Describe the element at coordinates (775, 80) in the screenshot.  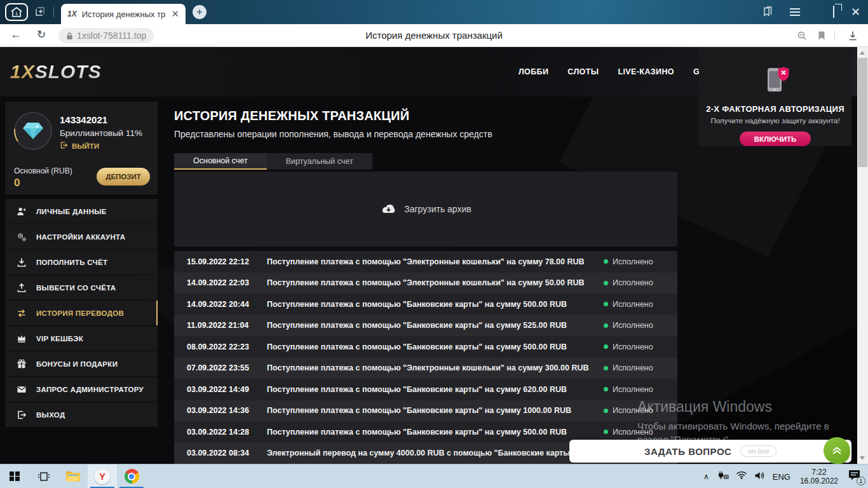
I see `phone-shield-icon` at that location.